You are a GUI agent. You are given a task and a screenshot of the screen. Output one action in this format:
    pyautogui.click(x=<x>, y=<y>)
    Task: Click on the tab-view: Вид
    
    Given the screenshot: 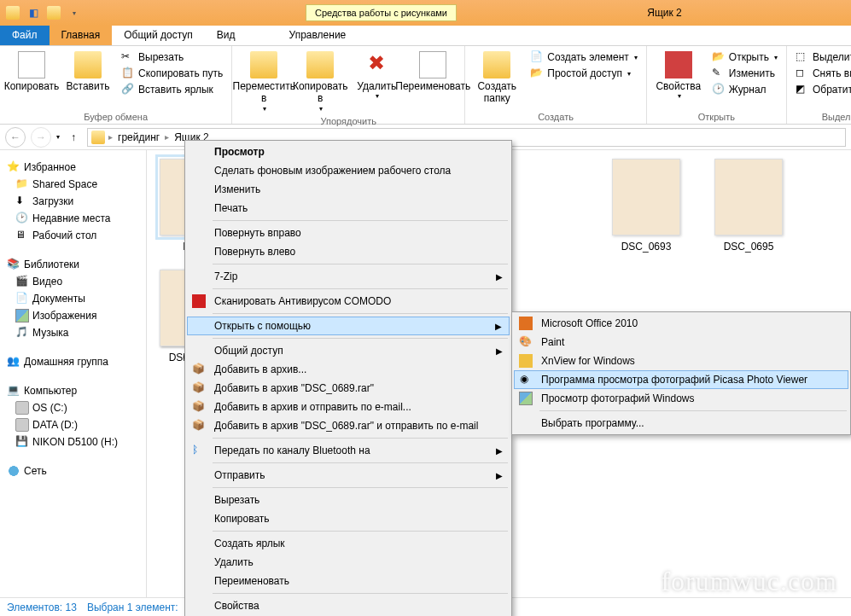 What is the action you would take?
    pyautogui.click(x=226, y=36)
    